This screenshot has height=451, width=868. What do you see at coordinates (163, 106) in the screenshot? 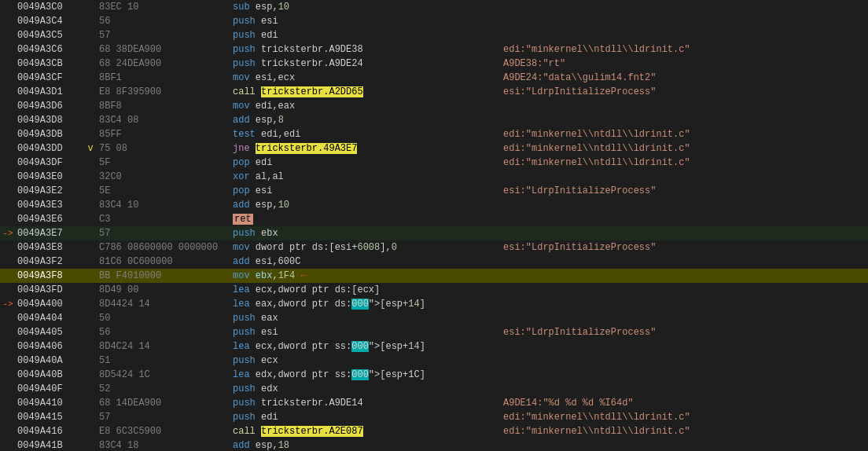
I see `bytes-col: 8BF8` at bounding box center [163, 106].